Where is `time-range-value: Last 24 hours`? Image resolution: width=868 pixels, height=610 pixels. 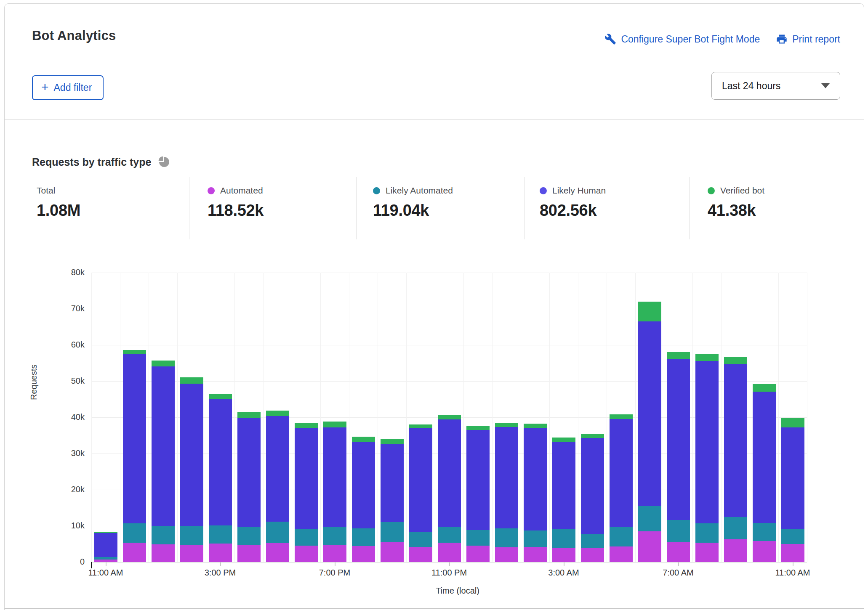 time-range-value: Last 24 hours is located at coordinates (751, 86).